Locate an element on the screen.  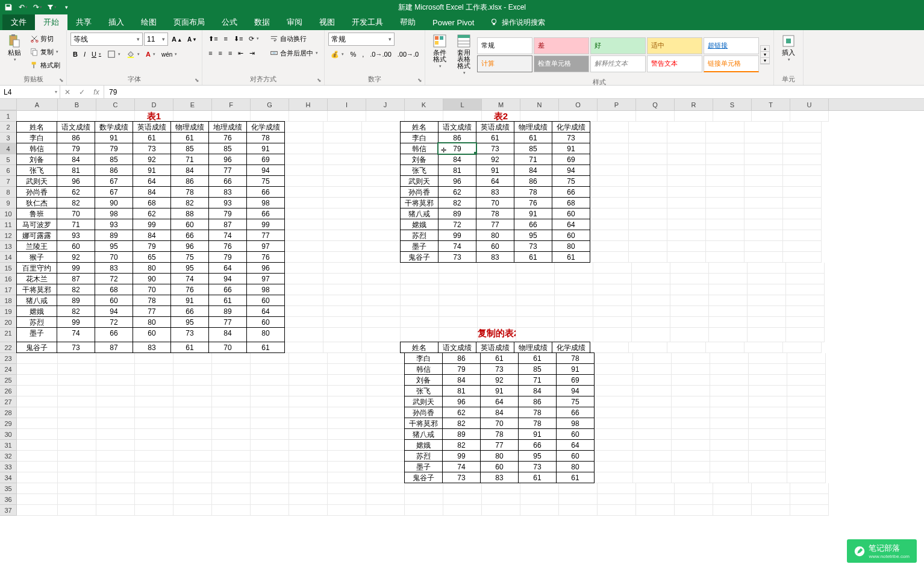
cell-G18: 60 is located at coordinates (266, 300).